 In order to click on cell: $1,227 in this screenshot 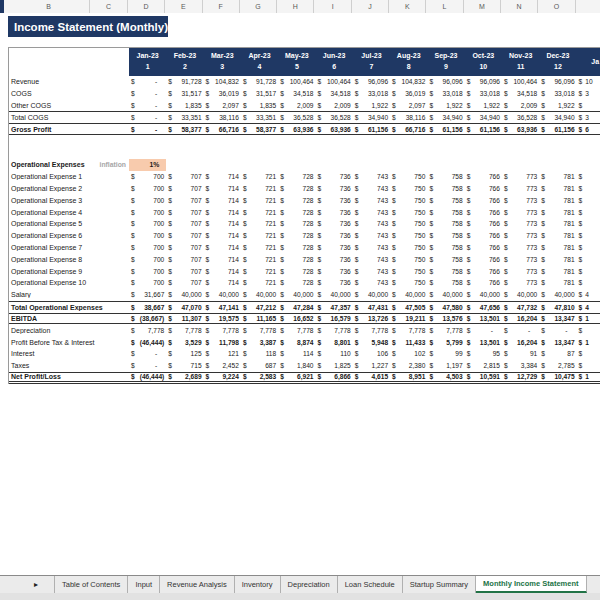, I will do `click(372, 366)`.